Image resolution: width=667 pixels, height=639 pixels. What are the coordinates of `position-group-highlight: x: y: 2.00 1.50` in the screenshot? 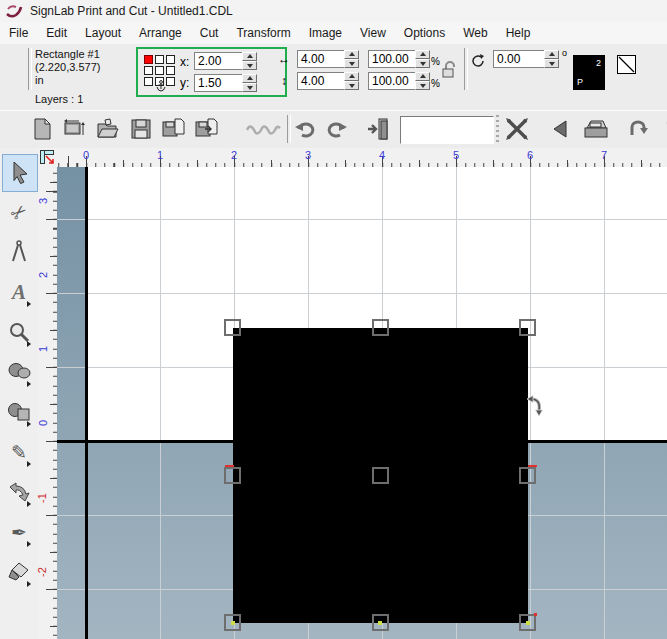 It's located at (212, 72).